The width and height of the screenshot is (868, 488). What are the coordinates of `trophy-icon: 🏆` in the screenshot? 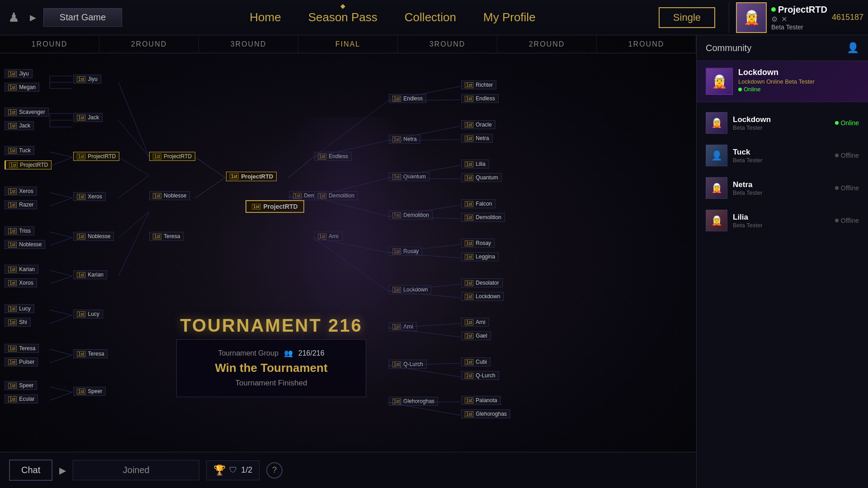 It's located at (220, 470).